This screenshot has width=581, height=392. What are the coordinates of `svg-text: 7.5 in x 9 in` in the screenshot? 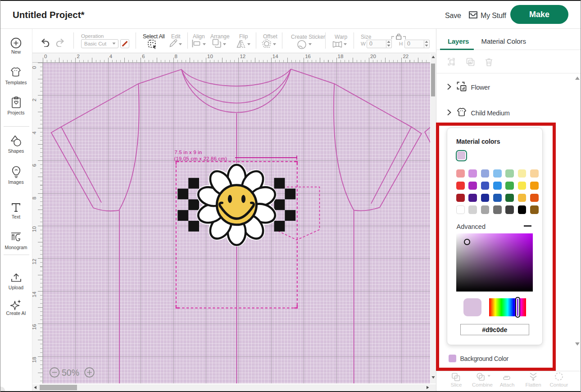 It's located at (188, 152).